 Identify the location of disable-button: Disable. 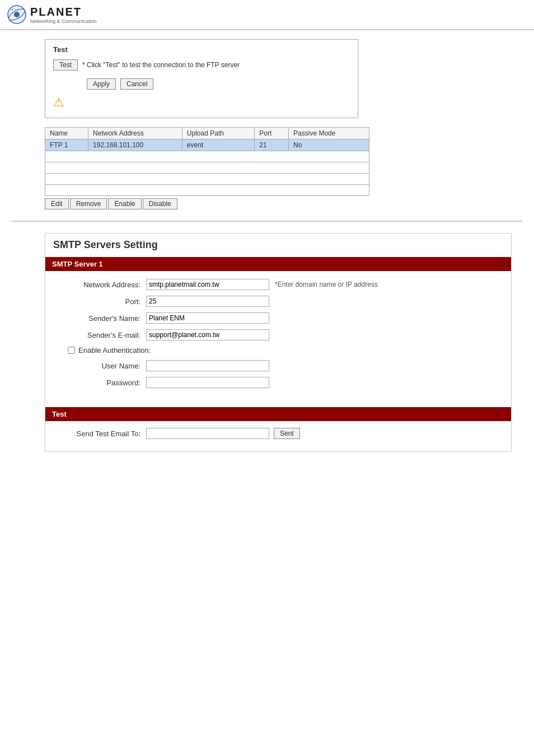
(160, 204).